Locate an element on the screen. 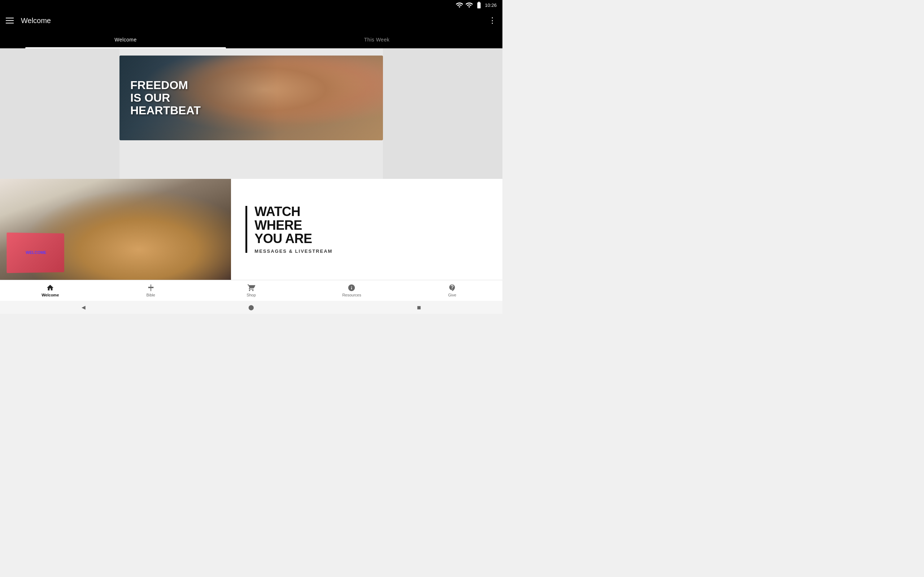 This screenshot has height=577, width=924. cross-icon is located at coordinates (151, 288).